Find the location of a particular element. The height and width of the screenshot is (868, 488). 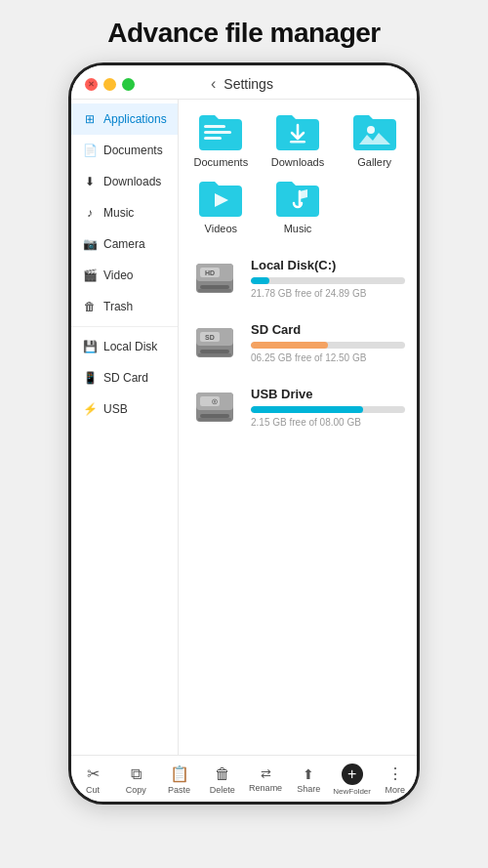

new-folder-label: NewFolder is located at coordinates (351, 791).